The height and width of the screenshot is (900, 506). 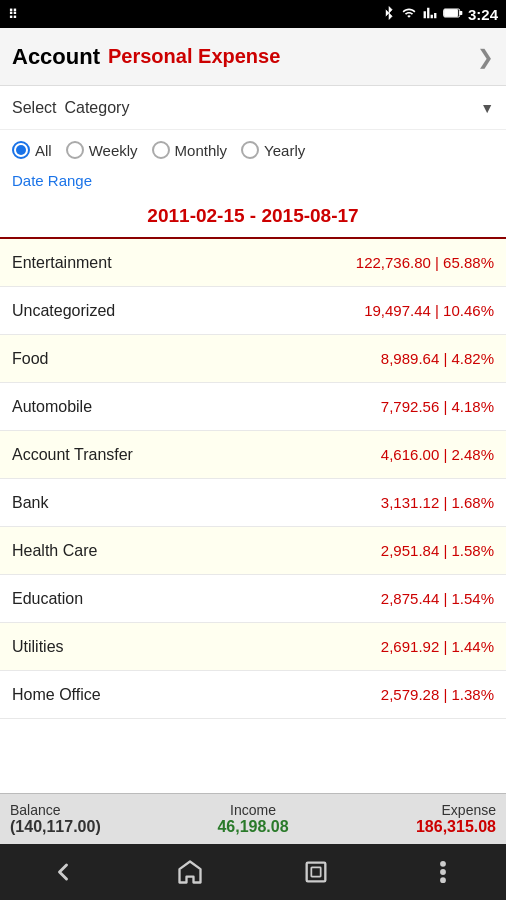 I want to click on table-row: Utilities 2,691.92 | 1.44%, so click(x=253, y=647).